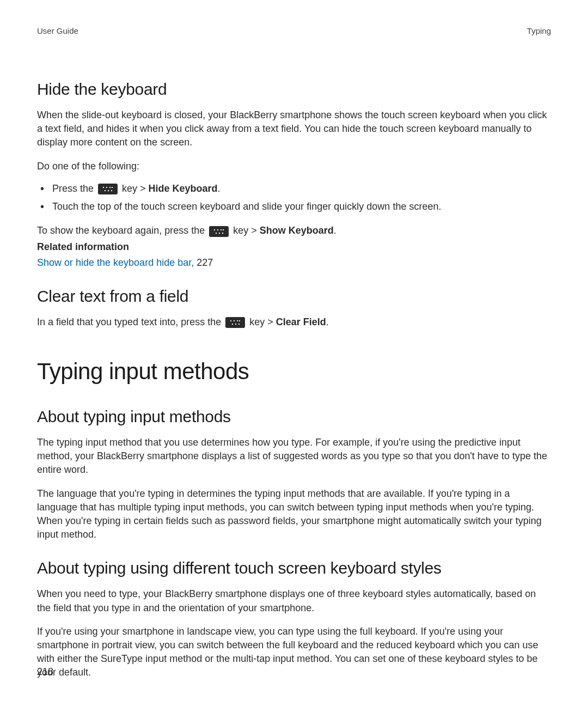 This screenshot has width=588, height=706. What do you see at coordinates (294, 231) in the screenshot?
I see `paragraph: To show the keyboard again, press the ke…` at bounding box center [294, 231].